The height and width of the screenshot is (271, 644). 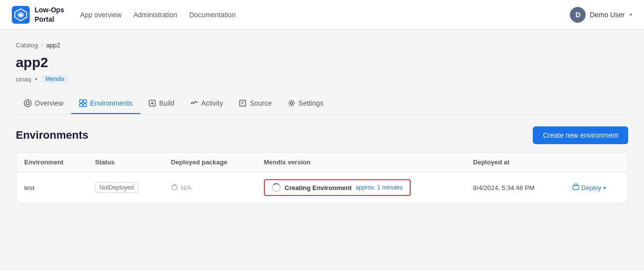 What do you see at coordinates (125, 162) in the screenshot?
I see `col-status: Status` at bounding box center [125, 162].